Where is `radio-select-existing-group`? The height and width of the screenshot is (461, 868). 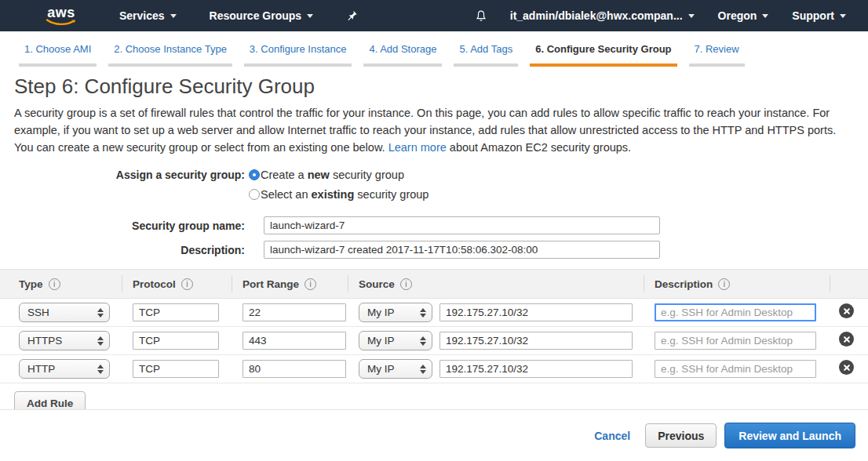
radio-select-existing-group is located at coordinates (254, 194).